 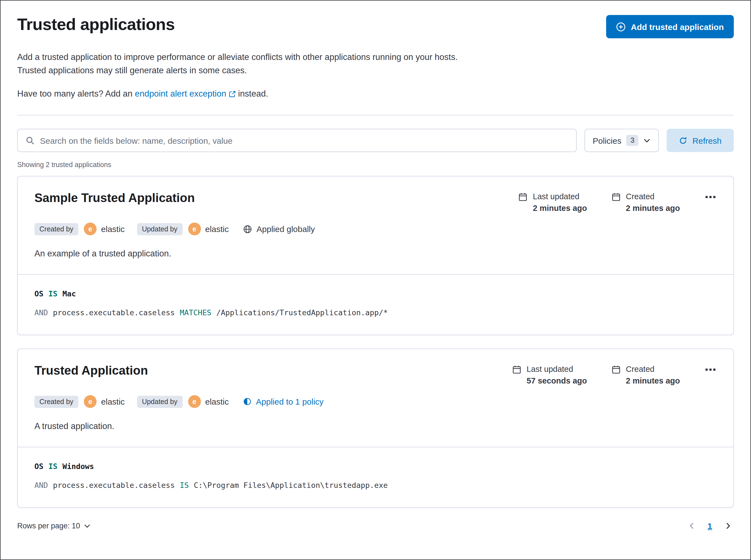 I want to click on scope-label: Applied globally, so click(x=285, y=229).